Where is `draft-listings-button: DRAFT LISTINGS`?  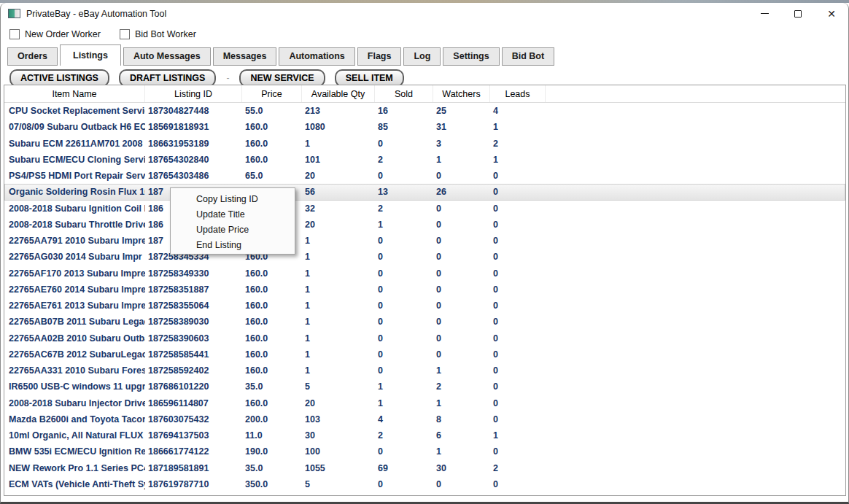
draft-listings-button: DRAFT LISTINGS is located at coordinates (168, 78).